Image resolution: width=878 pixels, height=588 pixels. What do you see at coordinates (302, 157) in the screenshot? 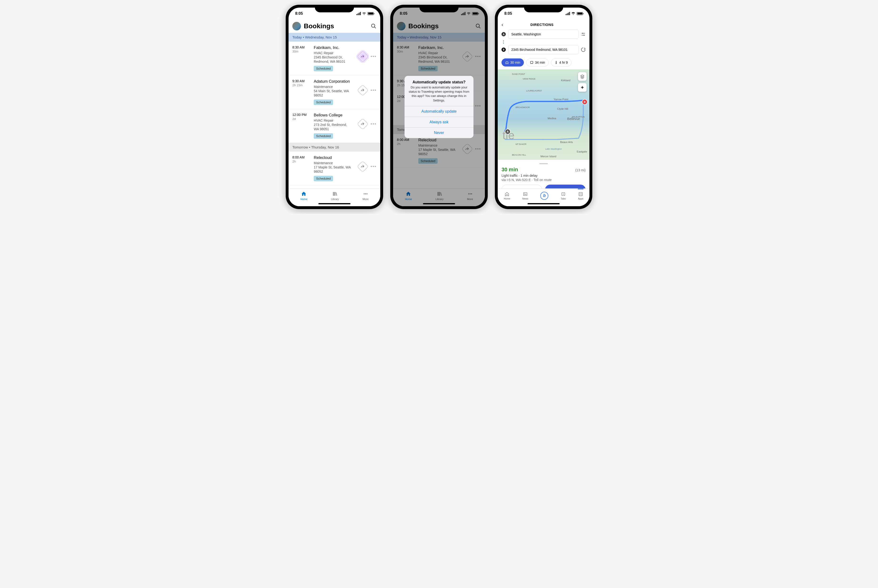
I see `booking-time: 8:00 AM` at bounding box center [302, 157].